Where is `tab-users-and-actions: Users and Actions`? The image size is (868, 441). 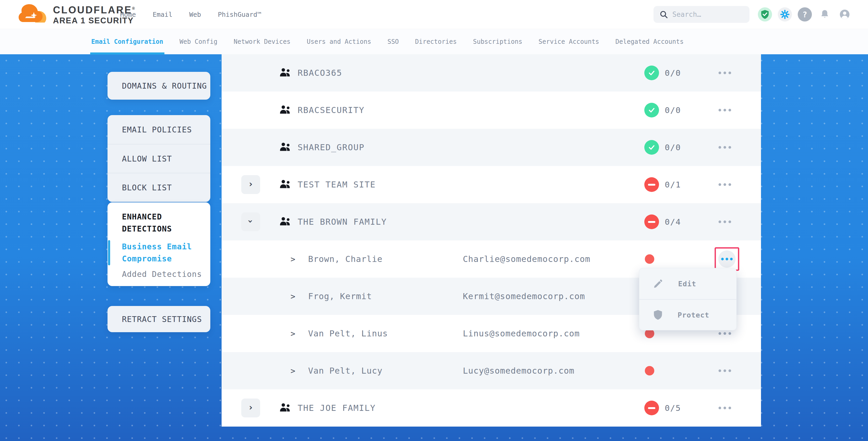 tab-users-and-actions: Users and Actions is located at coordinates (339, 42).